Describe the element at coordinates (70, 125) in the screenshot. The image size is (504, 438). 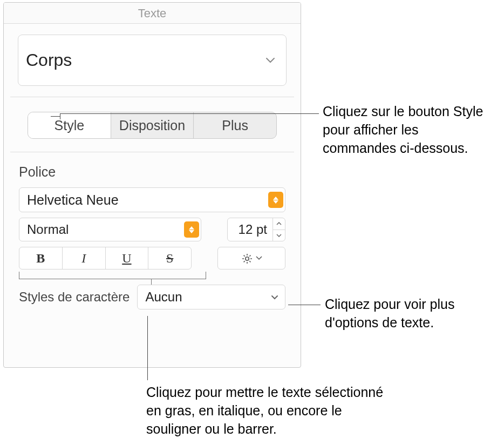
I see `tab-style: Style` at that location.